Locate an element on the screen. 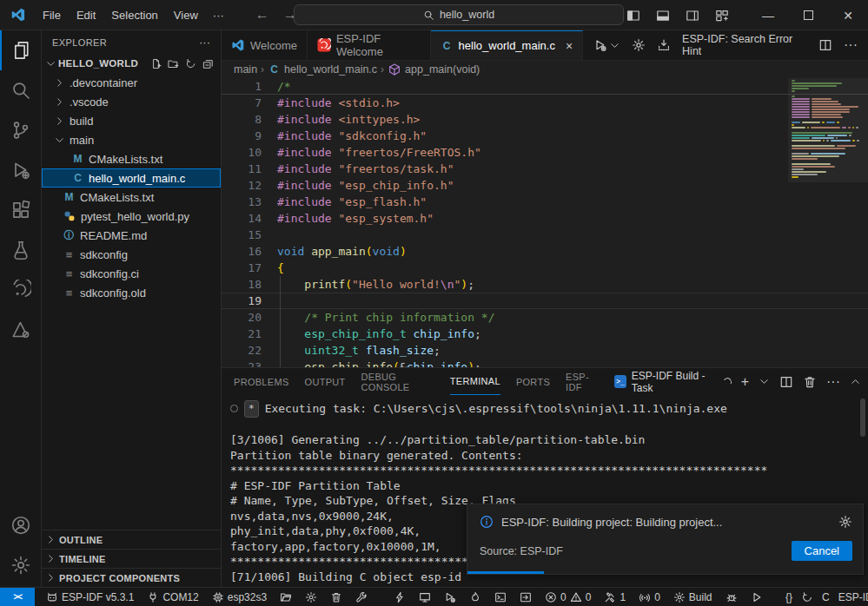  code-line-18: 18 printf("Hello world!\n"); is located at coordinates (545, 285).